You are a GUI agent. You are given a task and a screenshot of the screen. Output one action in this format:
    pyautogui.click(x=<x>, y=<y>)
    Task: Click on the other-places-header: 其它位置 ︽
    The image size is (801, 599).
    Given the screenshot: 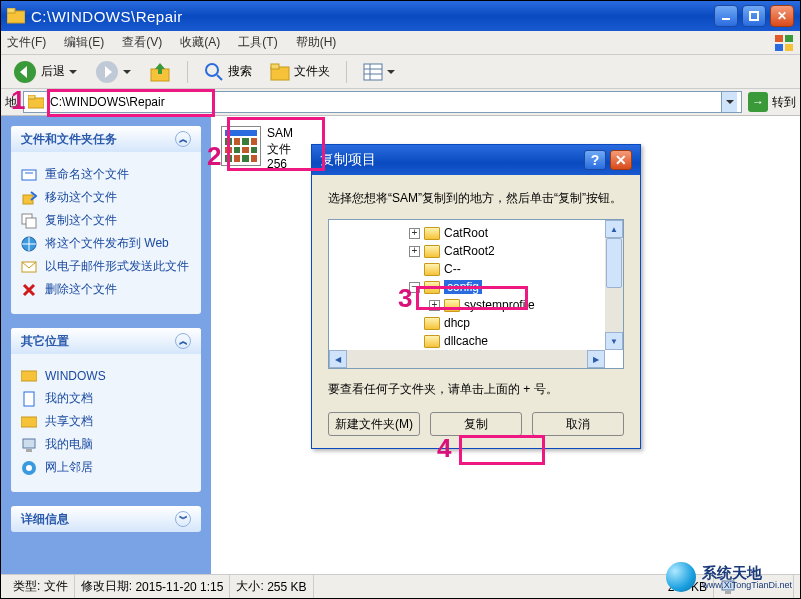 What is the action you would take?
    pyautogui.click(x=106, y=341)
    